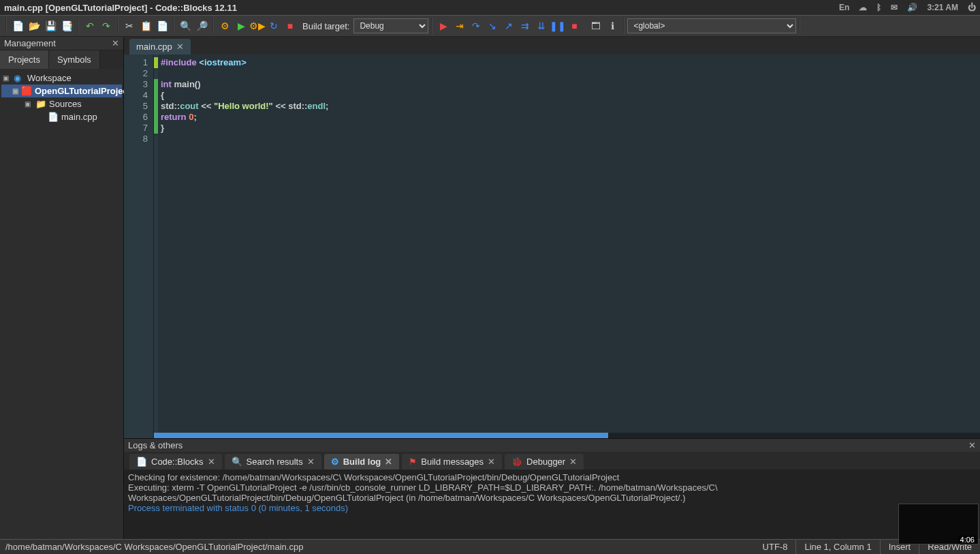 The height and width of the screenshot is (554, 980). Describe the element at coordinates (62, 288) in the screenshot. I see `management-panel: Management ✕ Projects Symbols ▣ ◉ Worksp…` at that location.